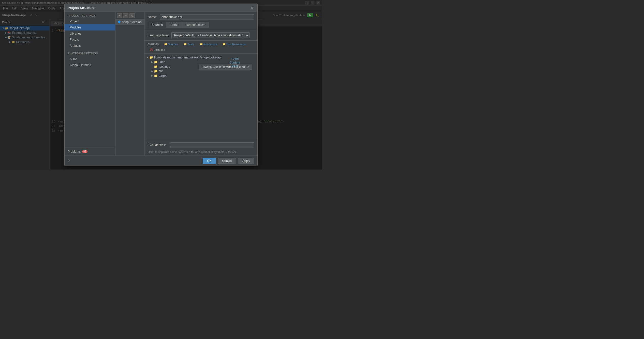 The height and width of the screenshot is (339, 644). Describe the element at coordinates (193, 77) in the screenshot. I see `tree-settings: 📁 .settings` at that location.